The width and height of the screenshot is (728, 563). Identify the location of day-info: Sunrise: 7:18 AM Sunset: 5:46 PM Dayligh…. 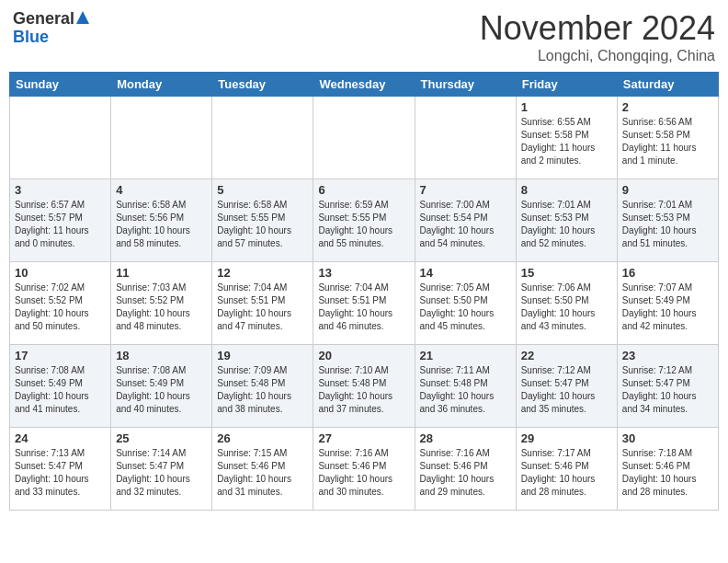
(667, 473).